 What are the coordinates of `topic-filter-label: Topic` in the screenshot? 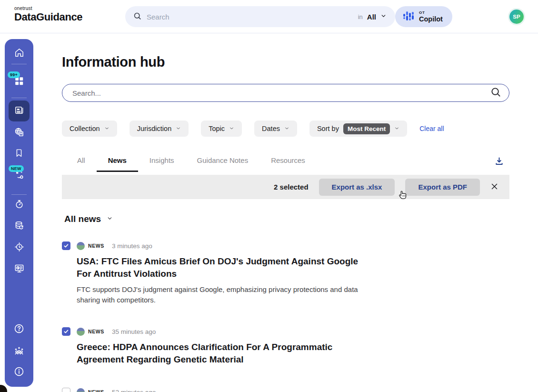 It's located at (217, 129).